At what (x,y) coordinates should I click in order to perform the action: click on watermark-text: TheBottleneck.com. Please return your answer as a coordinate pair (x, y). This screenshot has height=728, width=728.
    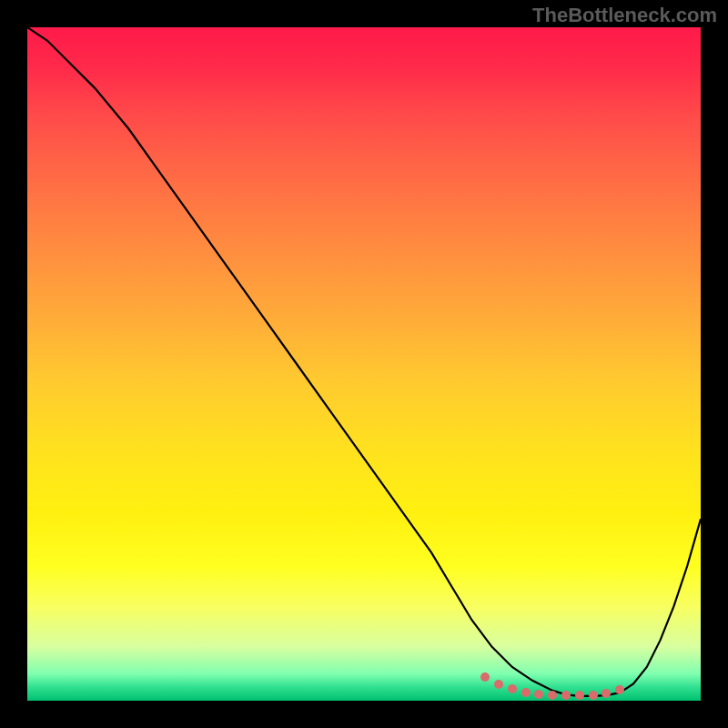
    Looking at the image, I should click on (624, 15).